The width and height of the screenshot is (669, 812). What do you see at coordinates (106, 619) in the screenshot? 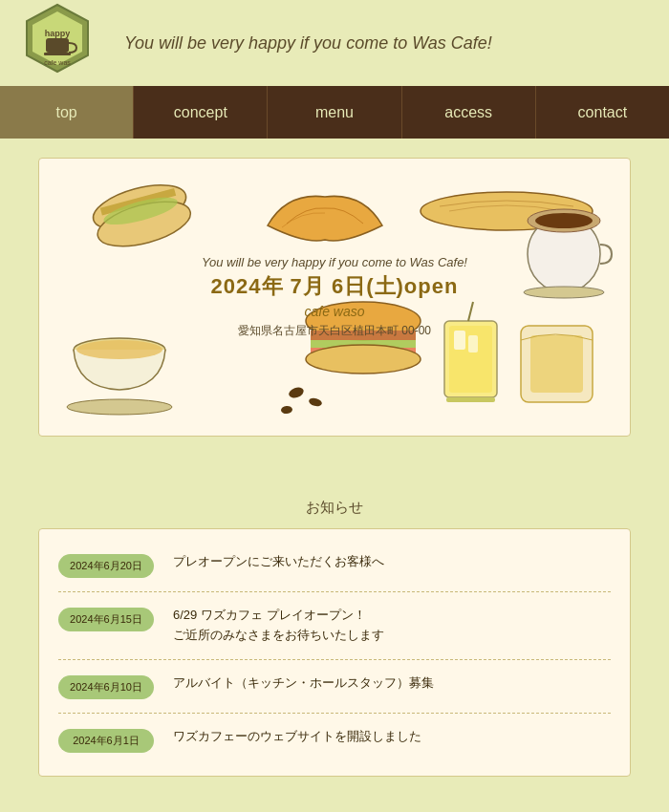
I see `news-date-badge: 2024年6月15日` at bounding box center [106, 619].